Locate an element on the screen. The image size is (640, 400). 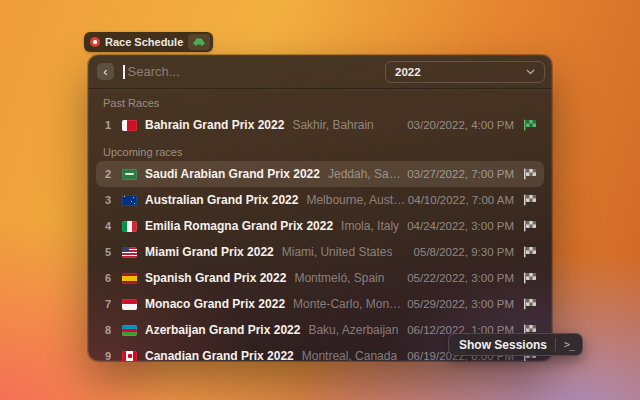
search-bar: ‹ 2022 is located at coordinates (320, 72).